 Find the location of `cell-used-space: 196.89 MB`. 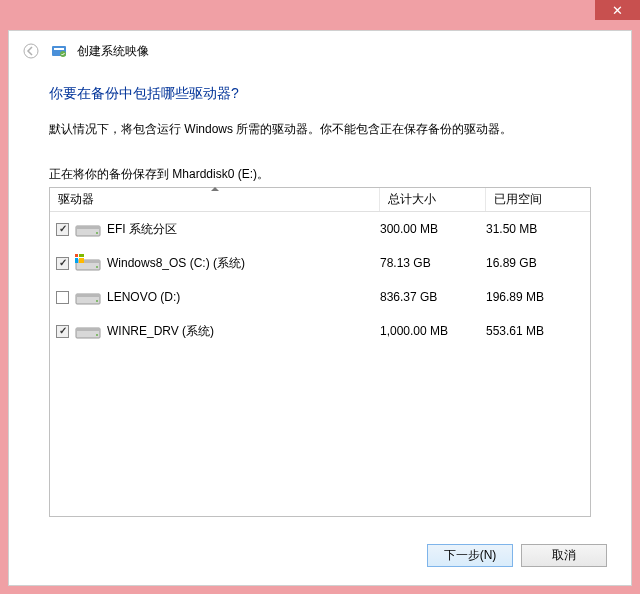

cell-used-space: 196.89 MB is located at coordinates (536, 297).